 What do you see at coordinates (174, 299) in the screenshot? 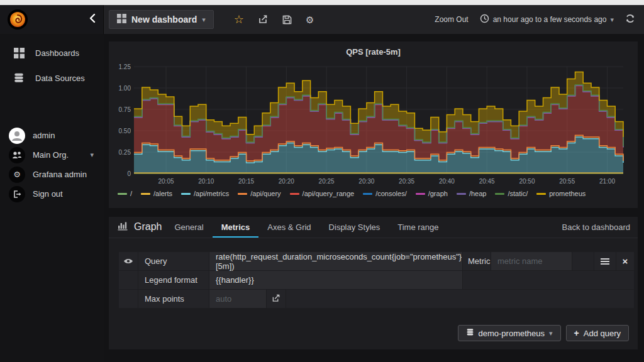
I see `max-points-label: Max points` at bounding box center [174, 299].